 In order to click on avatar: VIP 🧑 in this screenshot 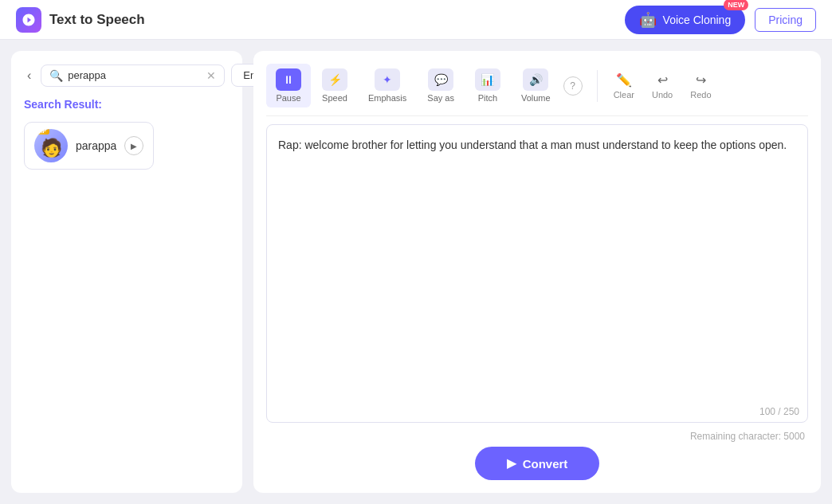, I will do `click(51, 146)`.